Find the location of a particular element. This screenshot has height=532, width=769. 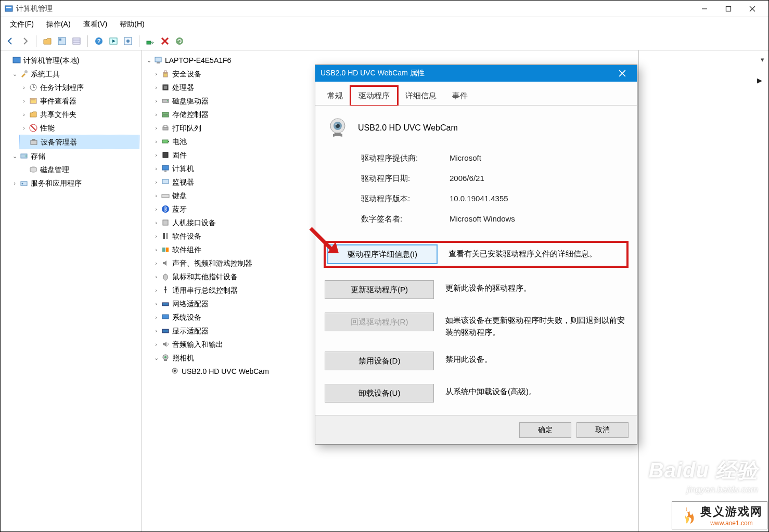

tree-storage: ⌄存储 is located at coordinates (75, 156).